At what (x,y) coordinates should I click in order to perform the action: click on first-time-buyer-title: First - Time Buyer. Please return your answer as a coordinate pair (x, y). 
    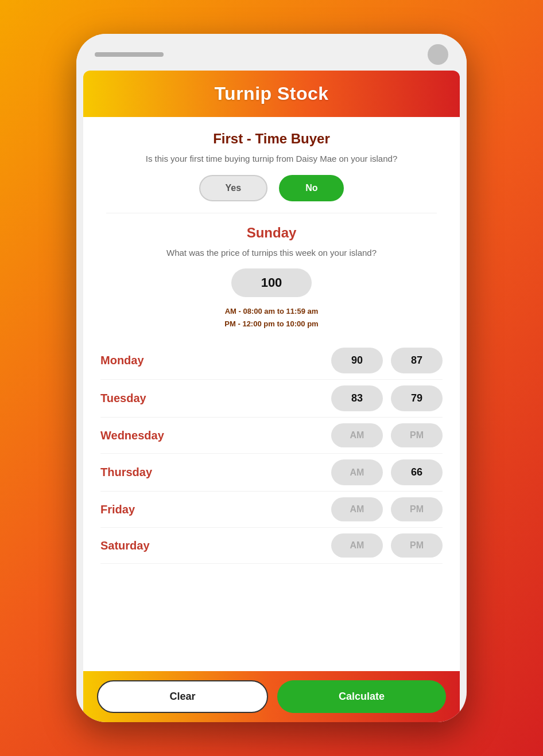
    Looking at the image, I should click on (272, 139).